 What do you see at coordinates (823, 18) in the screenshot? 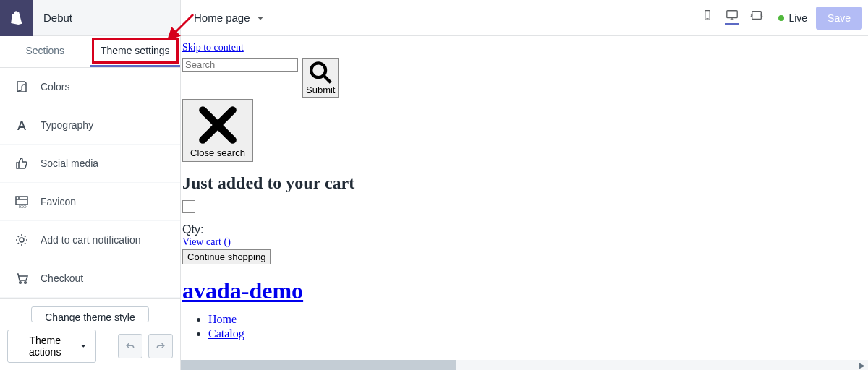
I see `header-right: Live Save` at bounding box center [823, 18].